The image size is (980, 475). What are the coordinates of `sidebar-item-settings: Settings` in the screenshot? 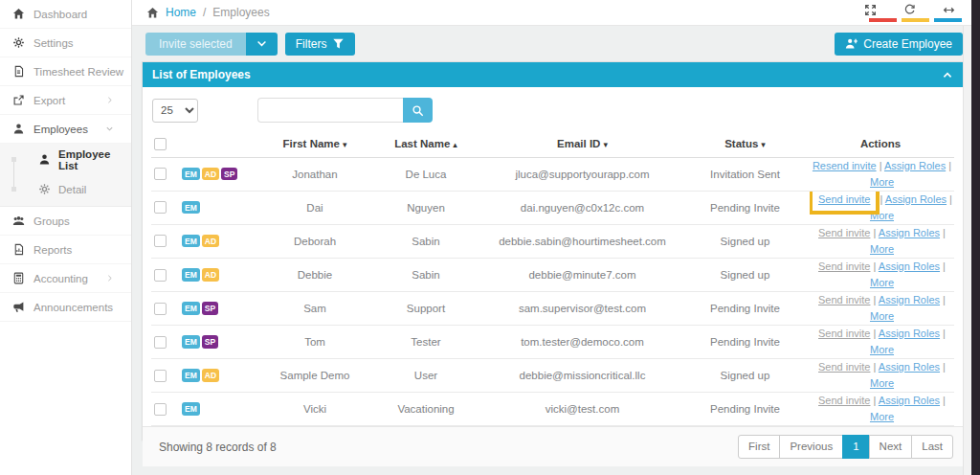 It's located at (65, 43).